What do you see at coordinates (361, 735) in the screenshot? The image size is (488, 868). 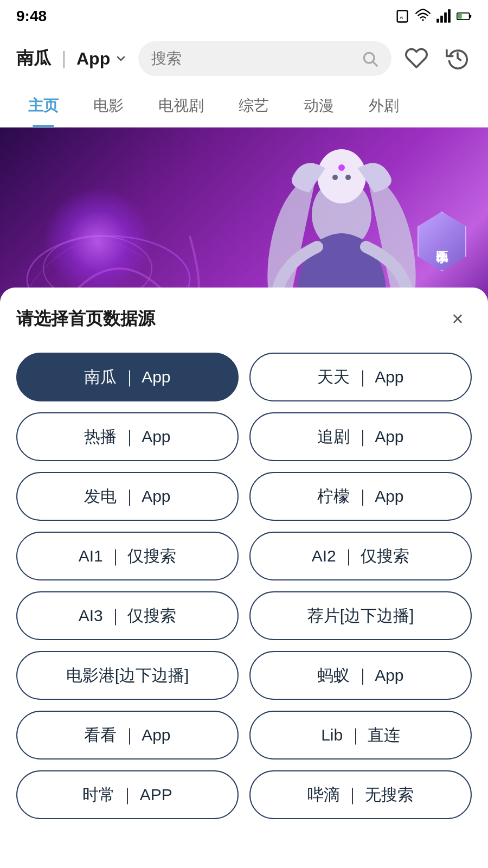 I see `source-lib: Lib ｜ 直连` at bounding box center [361, 735].